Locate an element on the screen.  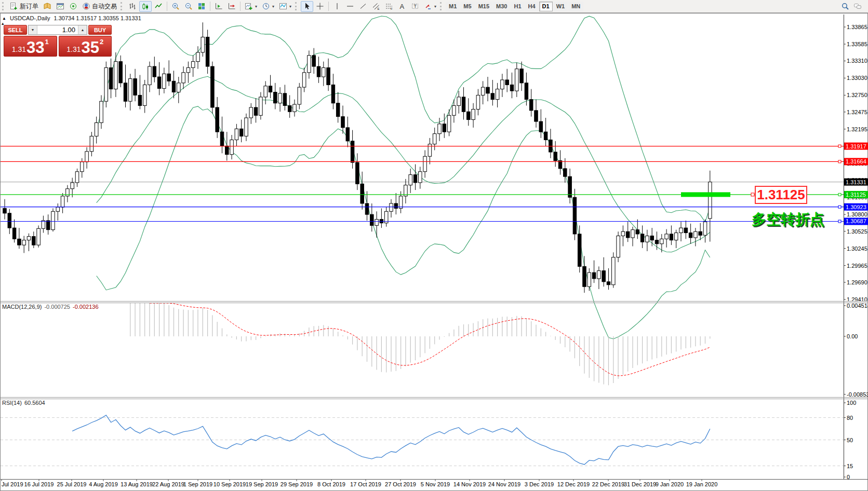
auto-trading-button: 自动交易 is located at coordinates (100, 6).